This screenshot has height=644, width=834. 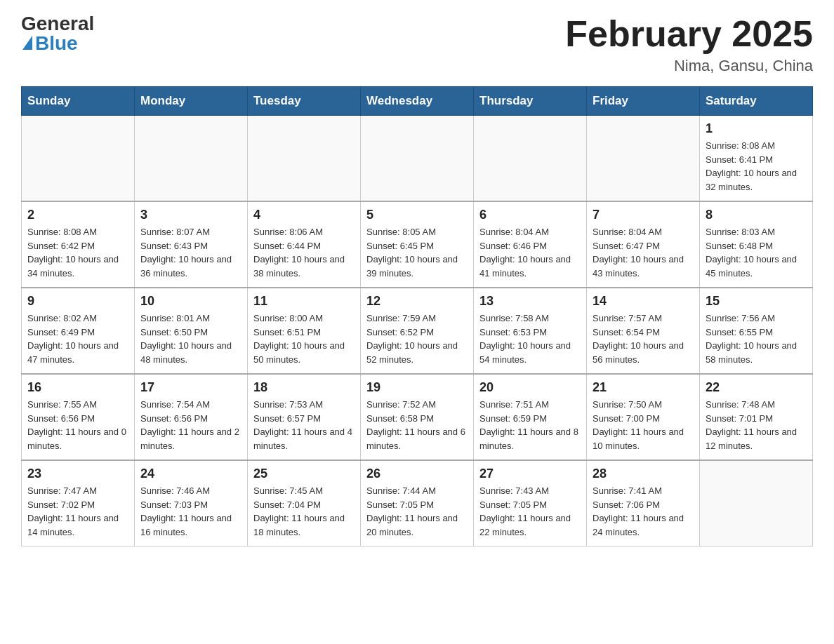 What do you see at coordinates (757, 101) in the screenshot?
I see `weekday-header-saturday: Saturday` at bounding box center [757, 101].